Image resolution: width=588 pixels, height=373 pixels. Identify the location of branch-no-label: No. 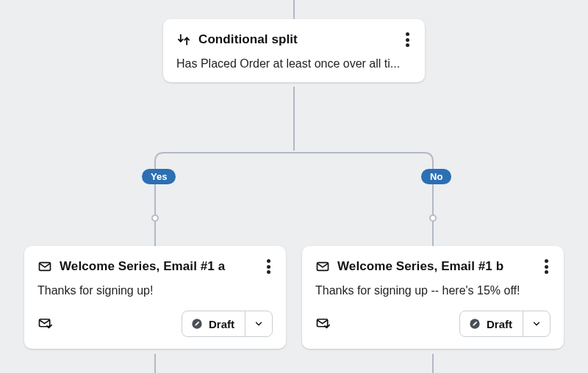
(437, 176).